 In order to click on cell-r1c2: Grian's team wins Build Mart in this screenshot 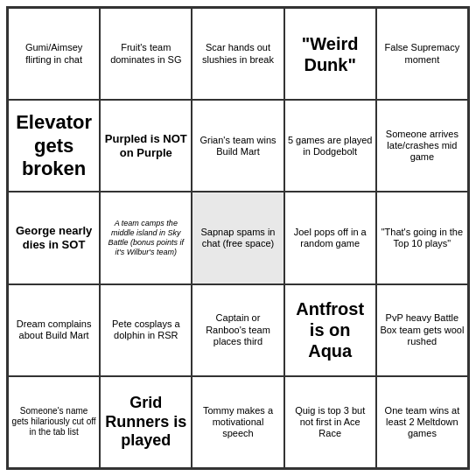, I will do `click(238, 145)`.